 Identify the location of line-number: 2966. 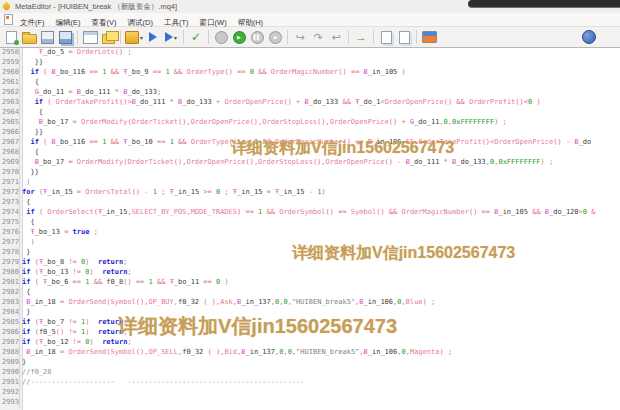
(10, 133).